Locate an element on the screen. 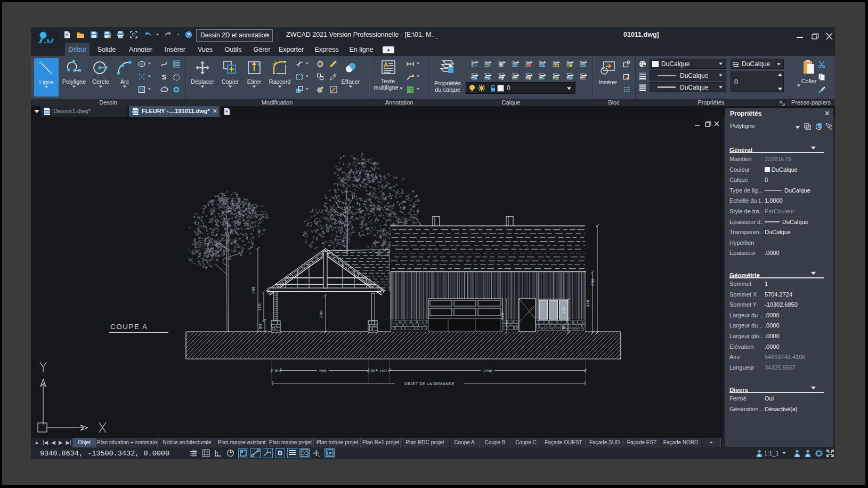 This screenshot has height=488, width=868. svg-text: 660 is located at coordinates (593, 282).